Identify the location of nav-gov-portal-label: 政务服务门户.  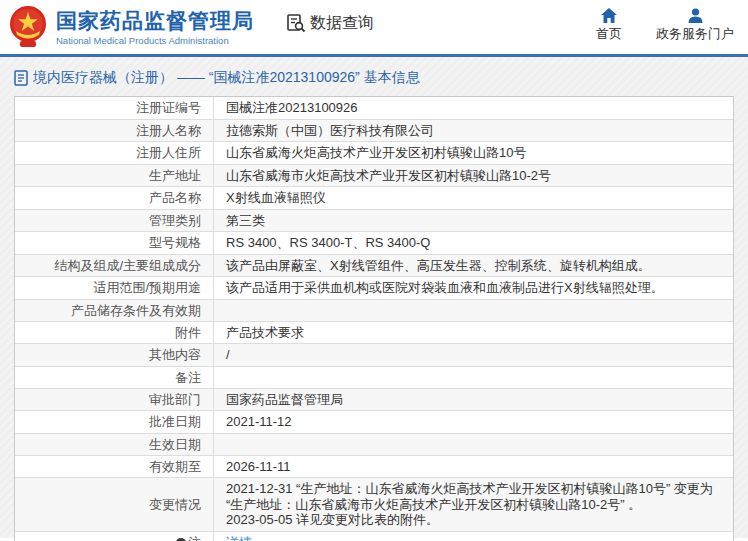
(695, 34).